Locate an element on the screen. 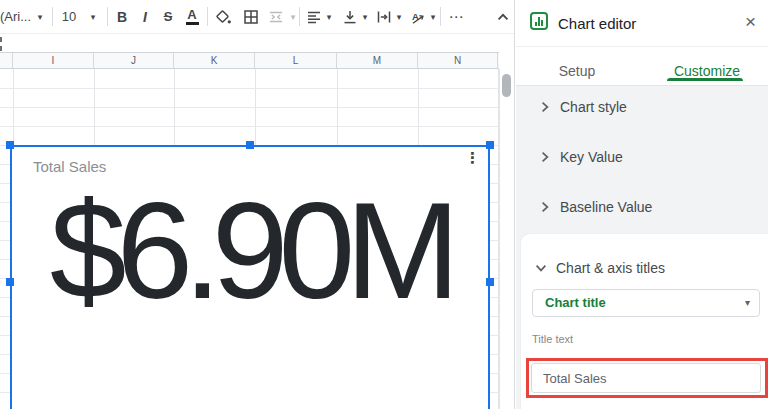 This screenshot has width=768, height=409. dropdown-arrow-icon: ▾ is located at coordinates (748, 303).